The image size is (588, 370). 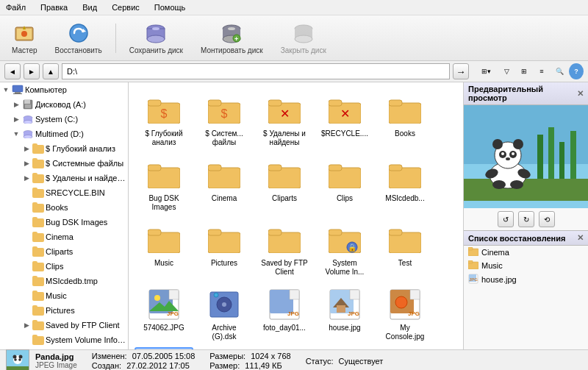 What do you see at coordinates (164, 328) in the screenshot?
I see `file-label: 574062.JPG` at bounding box center [164, 328].